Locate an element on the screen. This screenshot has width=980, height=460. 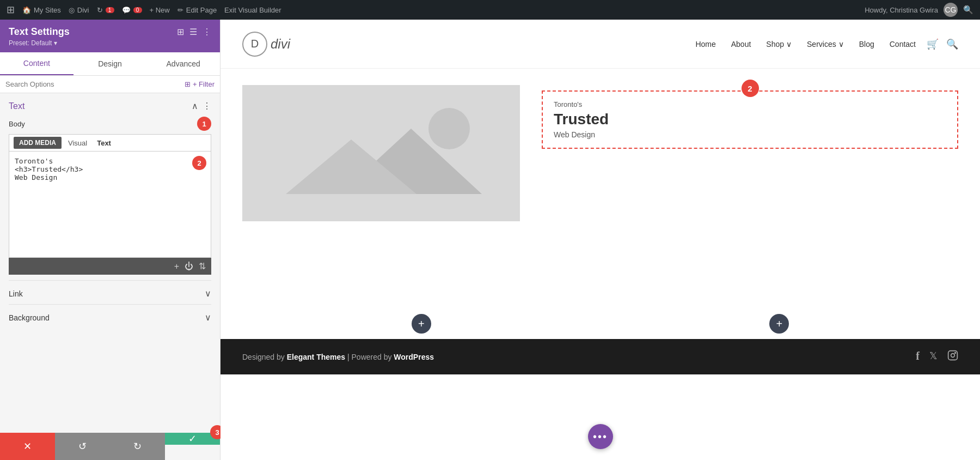
facebook-icon: f is located at coordinates (918, 356).